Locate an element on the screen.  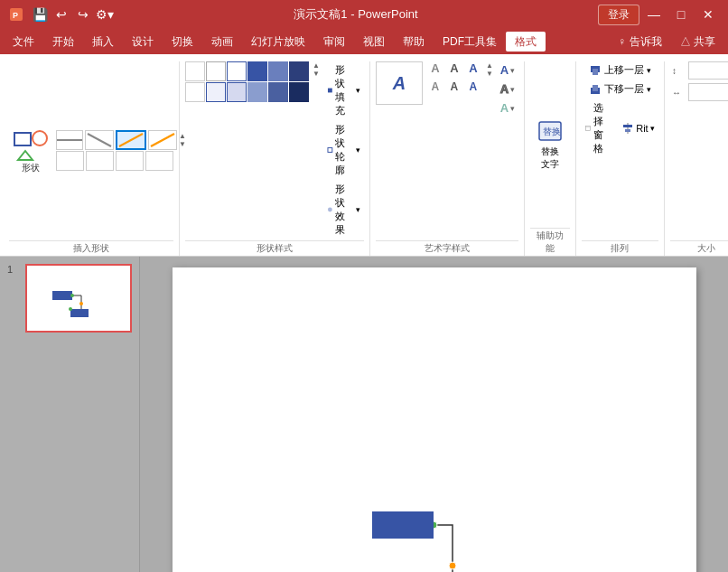
menu-view: 视图 is located at coordinates (374, 42).